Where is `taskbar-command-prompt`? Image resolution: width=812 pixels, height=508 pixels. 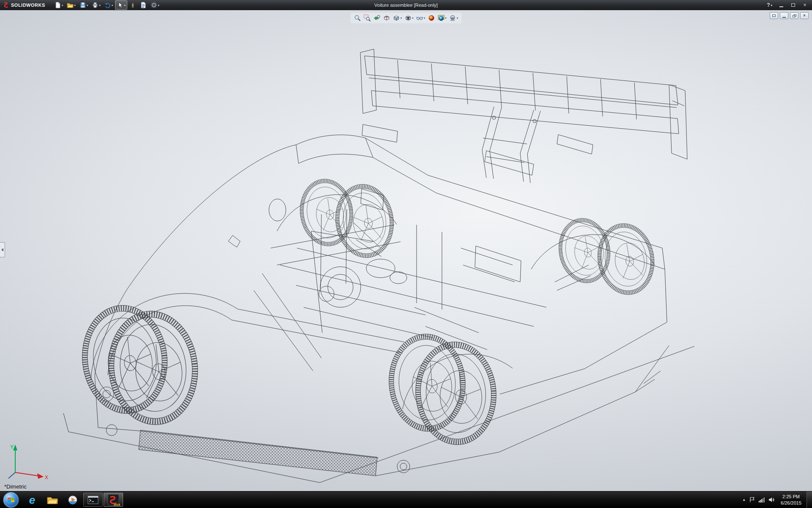
taskbar-command-prompt is located at coordinates (93, 500).